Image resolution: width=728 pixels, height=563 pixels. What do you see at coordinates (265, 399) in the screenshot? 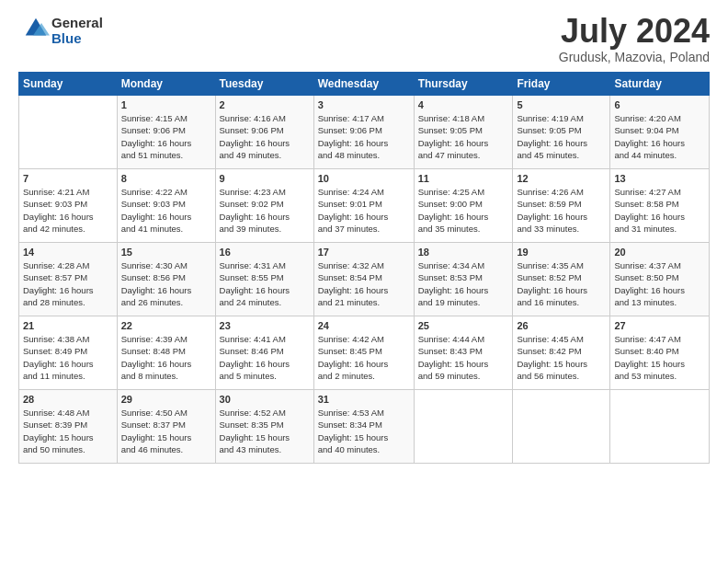
I see `day-number: 30` at bounding box center [265, 399].